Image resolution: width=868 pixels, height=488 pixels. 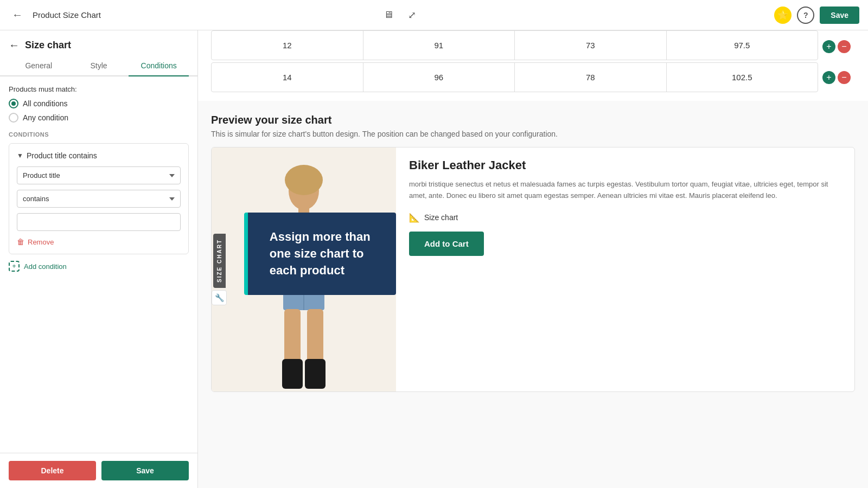 I want to click on product-description: morbi tristique senectus et netus et mal…, so click(x=625, y=190).